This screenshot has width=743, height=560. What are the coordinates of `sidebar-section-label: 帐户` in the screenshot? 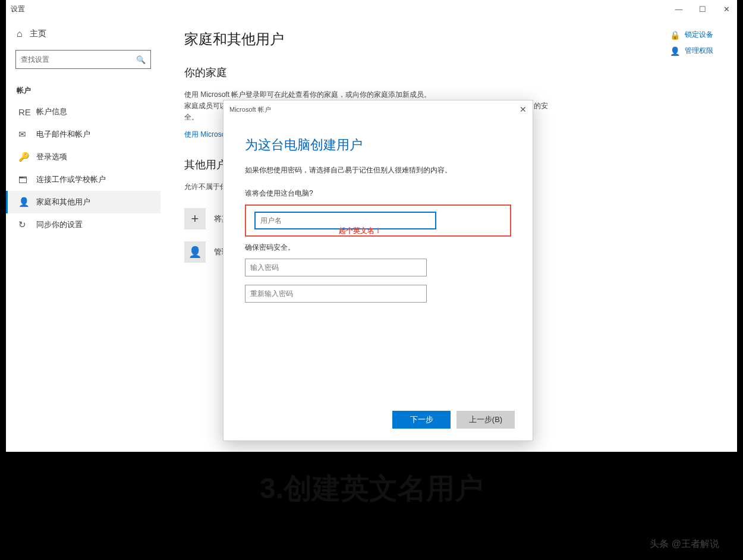 It's located at (83, 88).